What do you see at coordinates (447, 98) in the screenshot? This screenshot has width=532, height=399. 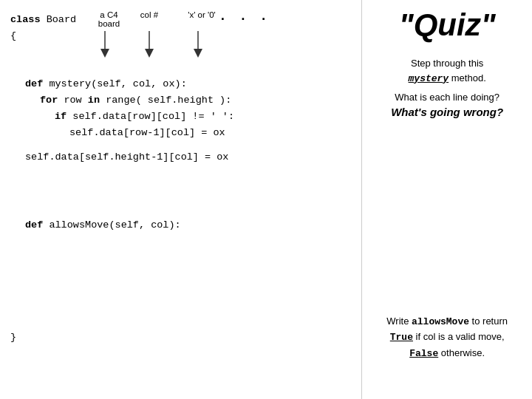 I see `what-line-text: What is each line doing?` at bounding box center [447, 98].